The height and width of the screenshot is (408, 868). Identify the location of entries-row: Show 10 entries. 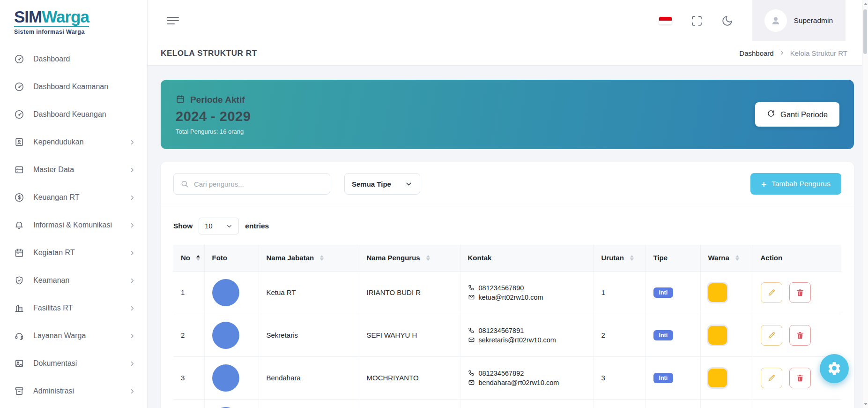
(507, 224).